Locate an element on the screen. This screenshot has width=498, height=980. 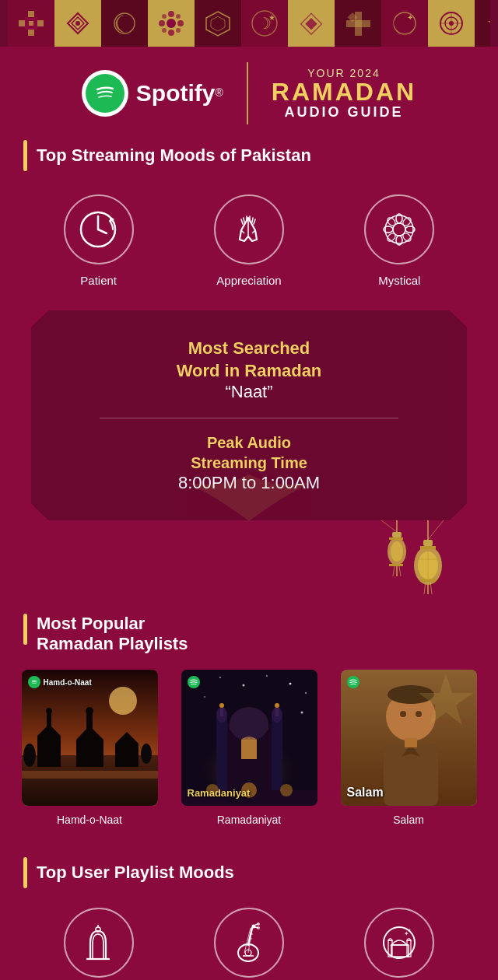
salam-bottom-label: Salam is located at coordinates (366, 793).